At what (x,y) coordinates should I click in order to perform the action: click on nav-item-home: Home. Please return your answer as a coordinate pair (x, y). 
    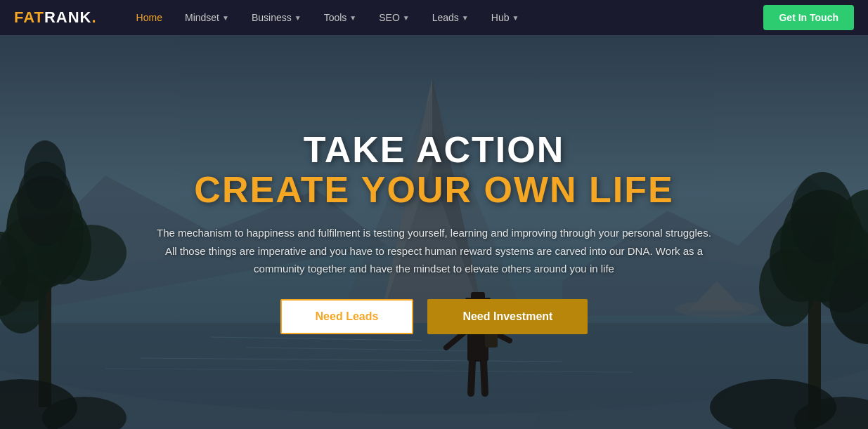
    Looking at the image, I should click on (149, 18).